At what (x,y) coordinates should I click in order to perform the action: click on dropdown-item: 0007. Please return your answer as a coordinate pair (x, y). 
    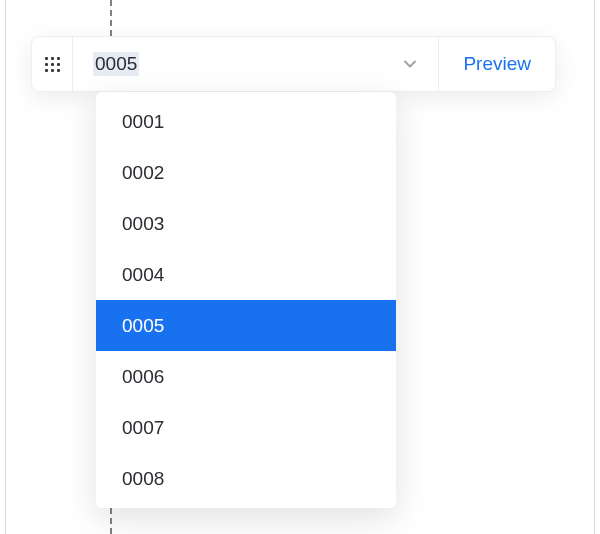
    Looking at the image, I should click on (246, 428).